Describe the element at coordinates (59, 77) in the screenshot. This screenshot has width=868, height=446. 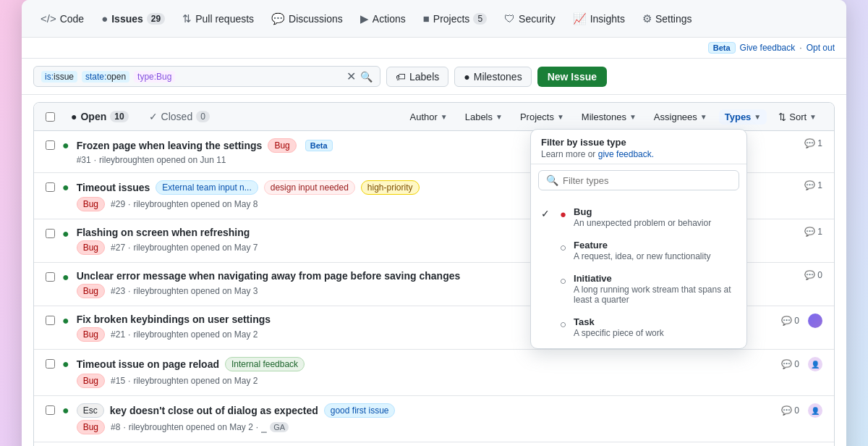
I see `search-tag-is: is:issue` at that location.